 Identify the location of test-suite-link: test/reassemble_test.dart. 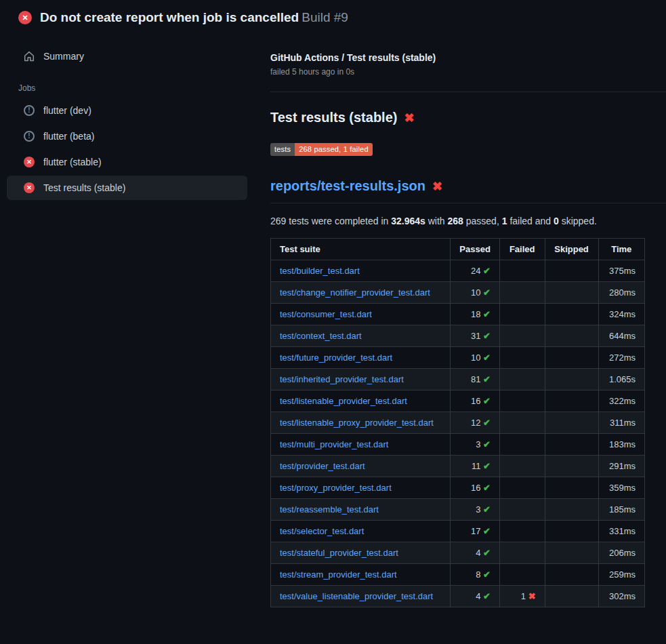
(329, 510).